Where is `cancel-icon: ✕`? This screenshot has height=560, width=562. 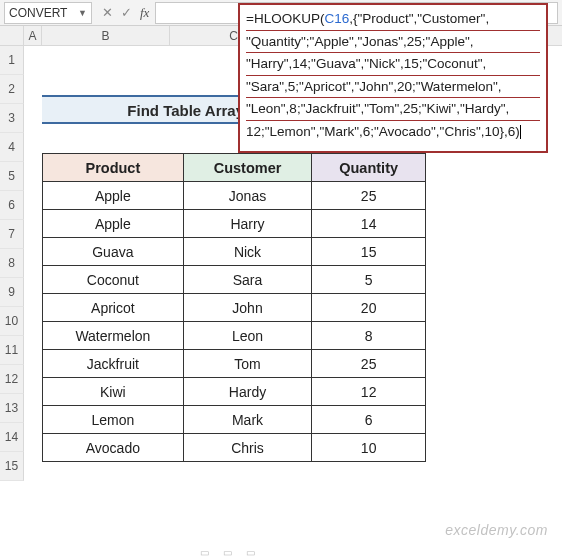 cancel-icon: ✕ is located at coordinates (108, 12).